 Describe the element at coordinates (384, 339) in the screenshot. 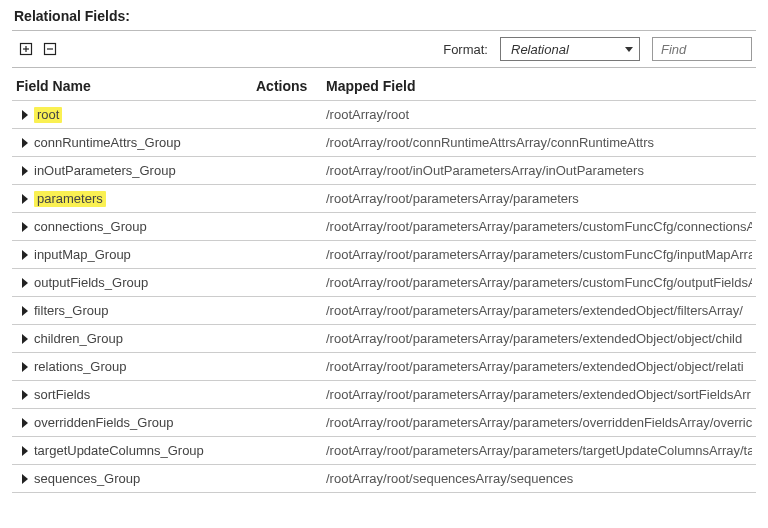

I see `table-row: children_Group/rootArray/root/parameters…` at that location.